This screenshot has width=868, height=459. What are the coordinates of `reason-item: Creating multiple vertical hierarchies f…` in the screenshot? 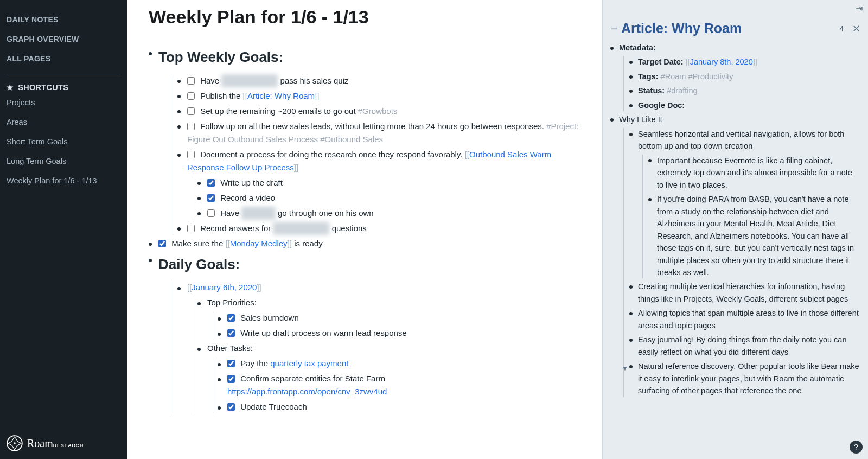 It's located at (745, 293).